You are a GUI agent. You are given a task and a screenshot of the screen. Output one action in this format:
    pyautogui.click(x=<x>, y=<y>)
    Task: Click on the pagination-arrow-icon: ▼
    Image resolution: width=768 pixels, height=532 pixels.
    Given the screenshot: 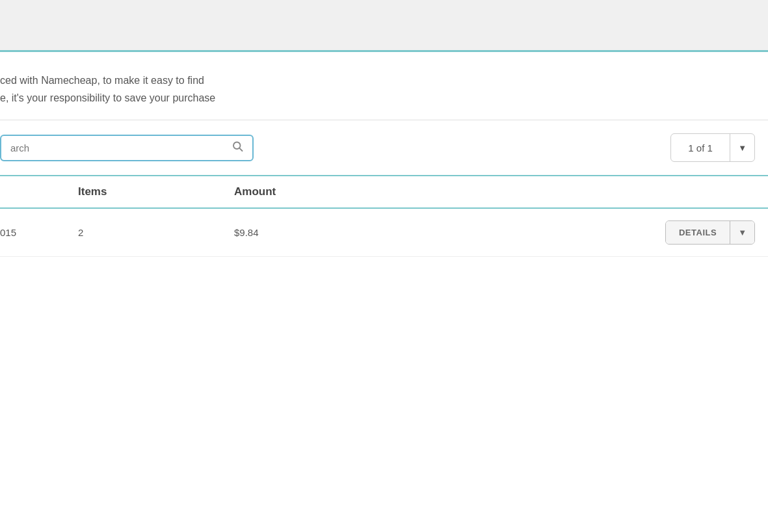 What is the action you would take?
    pyautogui.click(x=742, y=148)
    